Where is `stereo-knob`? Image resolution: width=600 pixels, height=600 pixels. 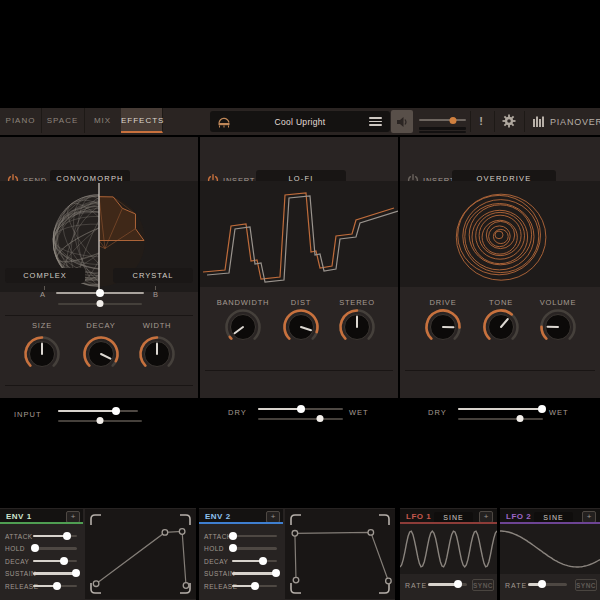 stereo-knob is located at coordinates (357, 327).